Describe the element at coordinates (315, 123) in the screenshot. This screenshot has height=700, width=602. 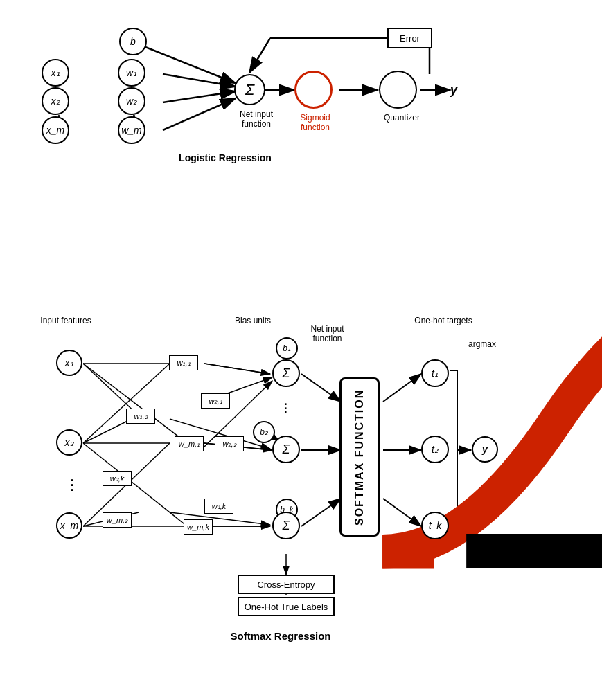
I see `label-sigmoid: Sigmoidfunction` at that location.